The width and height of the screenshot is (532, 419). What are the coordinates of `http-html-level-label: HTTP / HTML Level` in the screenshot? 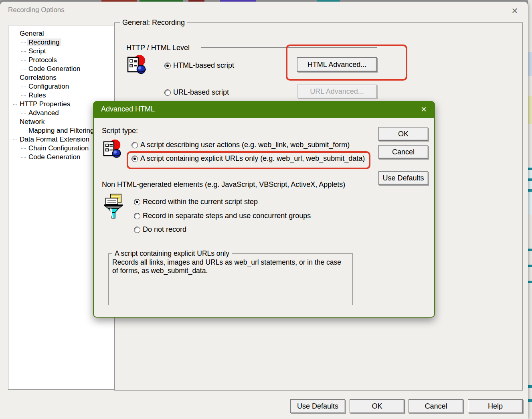 It's located at (158, 48).